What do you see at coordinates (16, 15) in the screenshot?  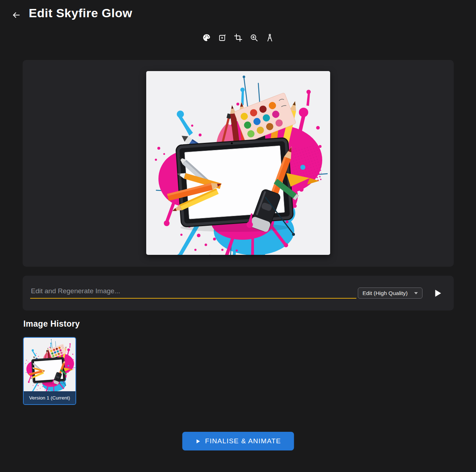 I see `back-button` at bounding box center [16, 15].